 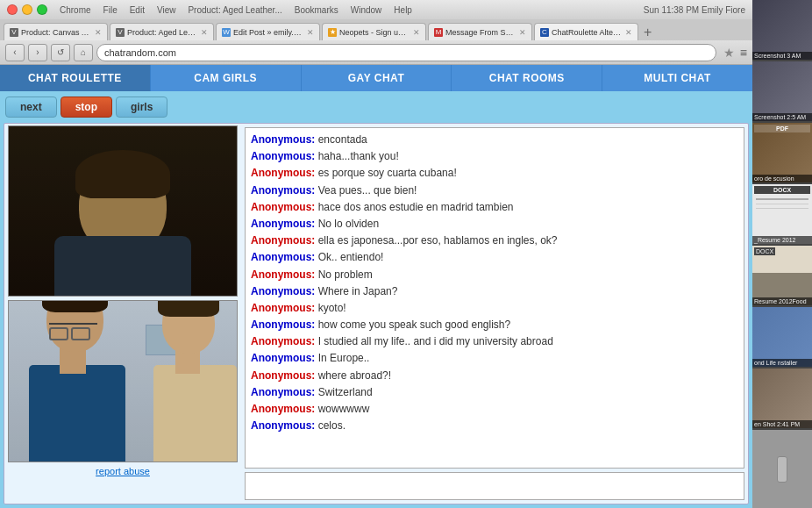 What do you see at coordinates (331, 426) in the screenshot?
I see `msg-18-text: celos.` at bounding box center [331, 426].